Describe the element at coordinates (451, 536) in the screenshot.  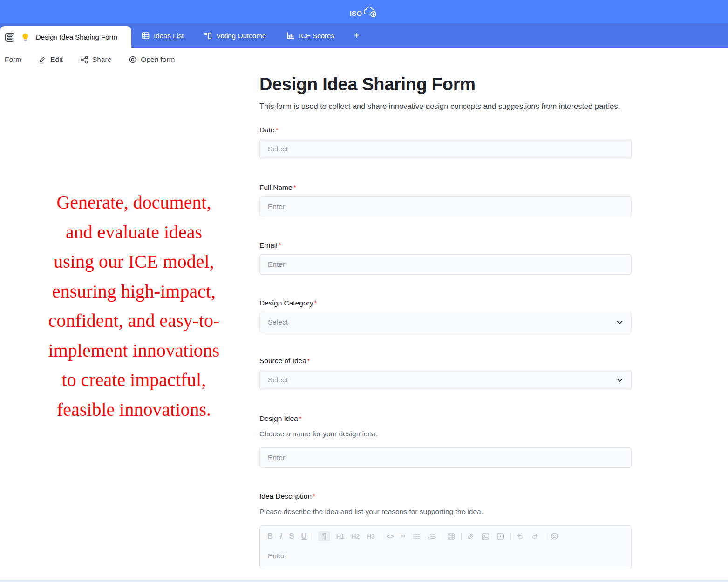
I see `insert-table-button` at that location.